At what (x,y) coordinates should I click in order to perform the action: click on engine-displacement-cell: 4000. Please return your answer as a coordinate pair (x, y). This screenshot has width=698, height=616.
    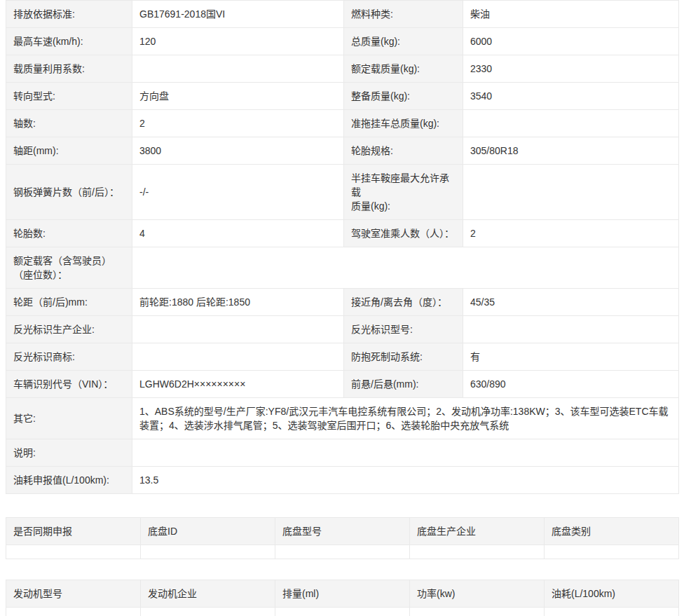
    Looking at the image, I should click on (343, 612).